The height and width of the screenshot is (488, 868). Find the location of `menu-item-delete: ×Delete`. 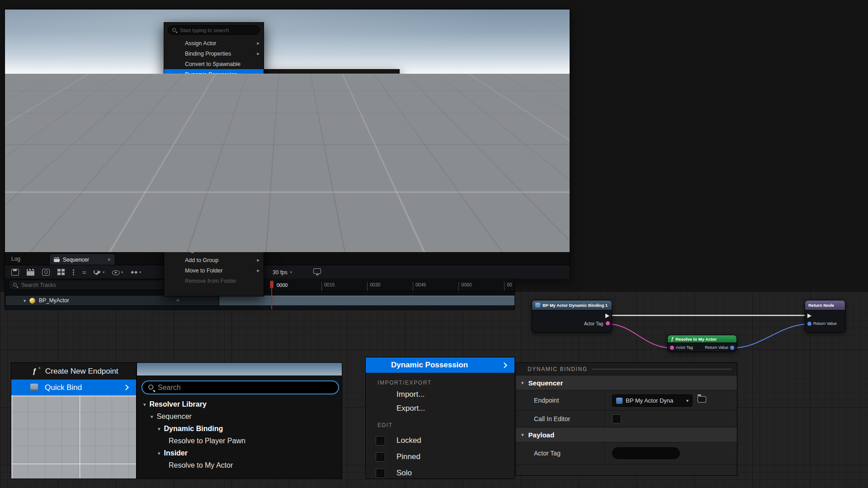

menu-item-delete: ×Delete is located at coordinates (214, 209).